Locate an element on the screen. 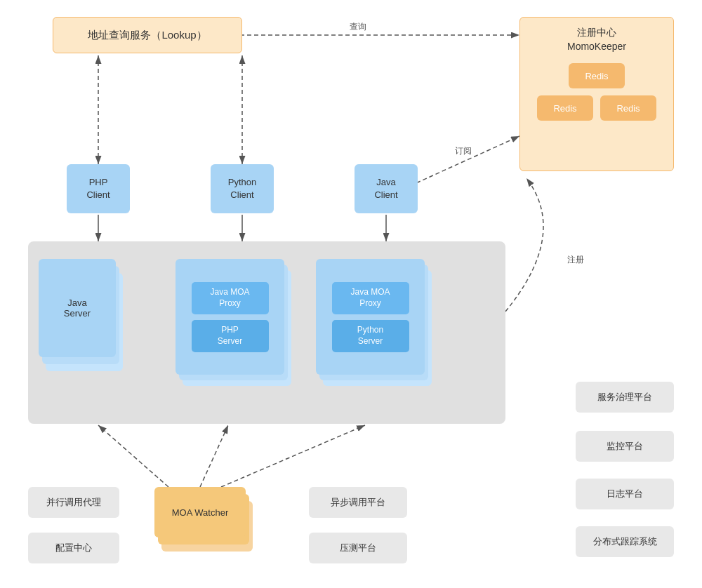 The height and width of the screenshot is (588, 702). registry-box: 注册中心 MomoKeeper Redis Redis Redis is located at coordinates (597, 94).